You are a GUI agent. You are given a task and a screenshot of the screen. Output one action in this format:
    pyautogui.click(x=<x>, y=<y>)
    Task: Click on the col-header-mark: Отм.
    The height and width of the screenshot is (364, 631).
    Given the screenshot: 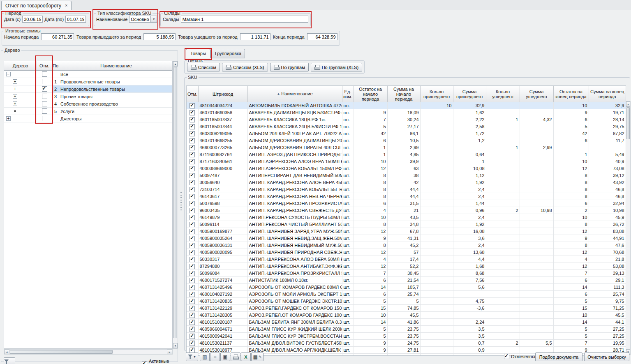 What is the action you would take?
    pyautogui.click(x=192, y=94)
    